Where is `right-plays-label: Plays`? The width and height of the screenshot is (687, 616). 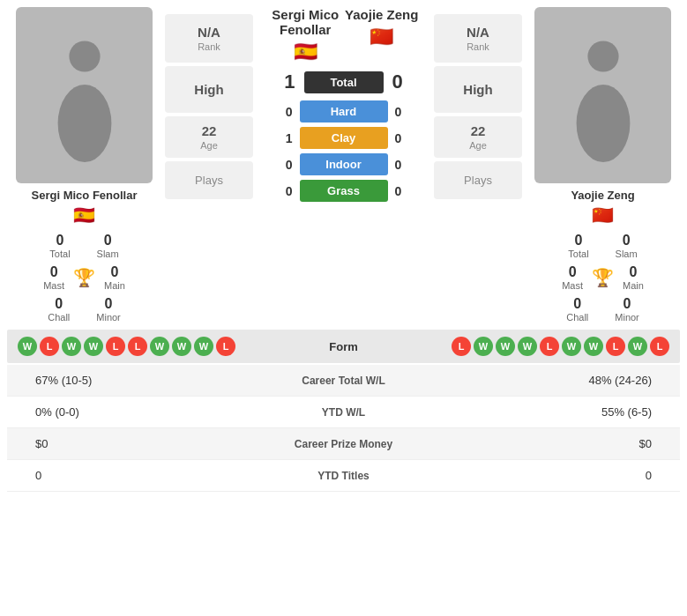 right-plays-label: Plays is located at coordinates (478, 180).